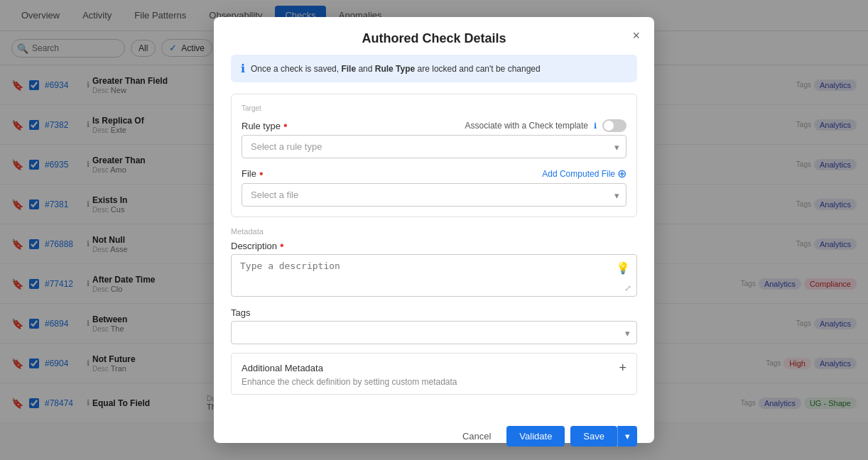 This screenshot has width=868, height=460. Describe the element at coordinates (628, 288) in the screenshot. I see `expand-icon: ⤢` at that location.